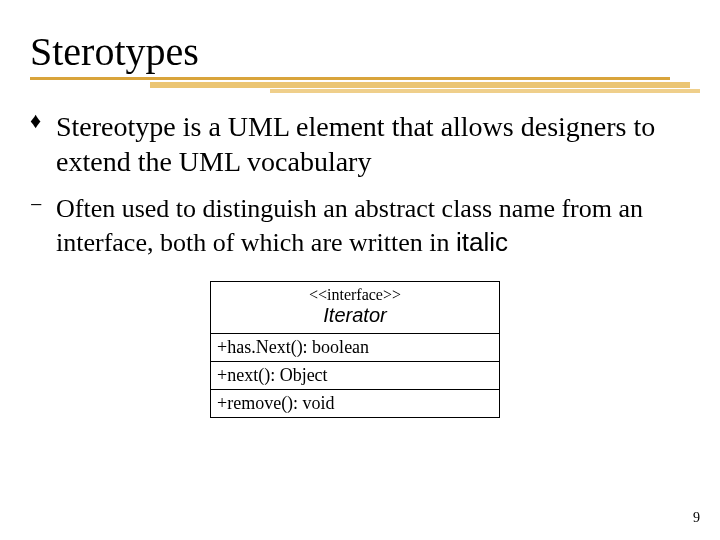 The width and height of the screenshot is (720, 540). Describe the element at coordinates (350, 226) in the screenshot. I see `bullet-text-part: Often used to distinguish an abstract cl…` at that location.